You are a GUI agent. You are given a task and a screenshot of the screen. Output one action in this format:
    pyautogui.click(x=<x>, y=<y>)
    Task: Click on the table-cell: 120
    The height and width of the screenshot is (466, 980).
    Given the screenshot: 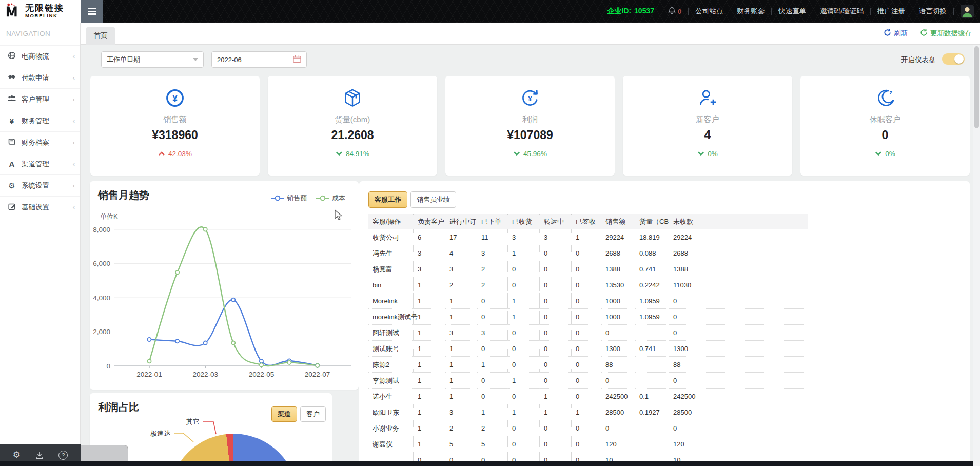 What is the action you would take?
    pyautogui.click(x=739, y=444)
    